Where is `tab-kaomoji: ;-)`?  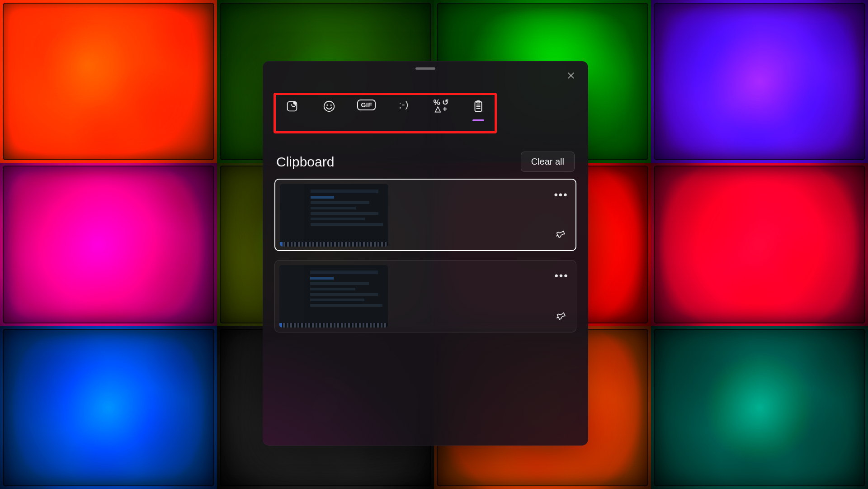
tab-kaomoji: ;-) is located at coordinates (404, 108).